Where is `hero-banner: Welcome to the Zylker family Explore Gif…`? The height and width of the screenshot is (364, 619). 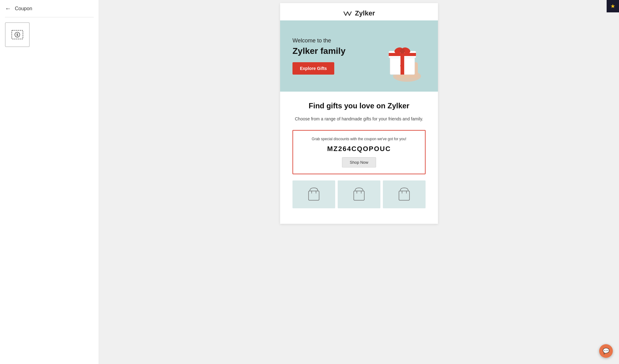 hero-banner: Welcome to the Zylker family Explore Gif… is located at coordinates (359, 56).